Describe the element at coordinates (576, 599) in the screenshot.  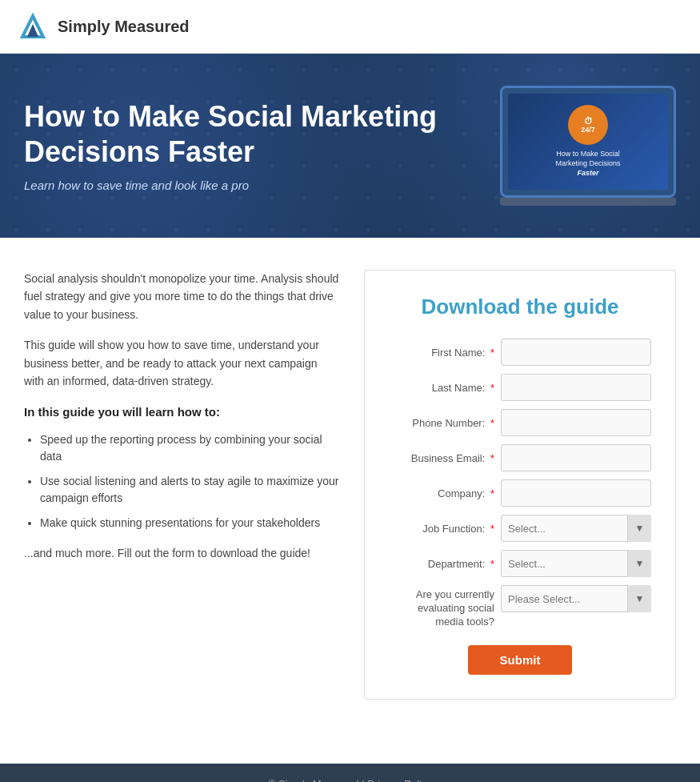
I see `evaluating-select-wrapper: Please Select... ▼` at that location.